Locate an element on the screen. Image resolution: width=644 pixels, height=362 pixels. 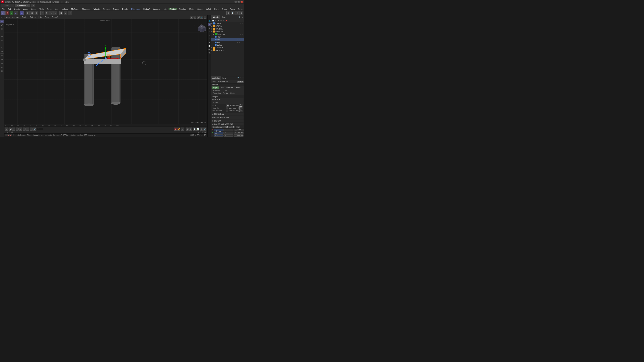
prevmin-value: 0 F is located at coordinates (227, 111).